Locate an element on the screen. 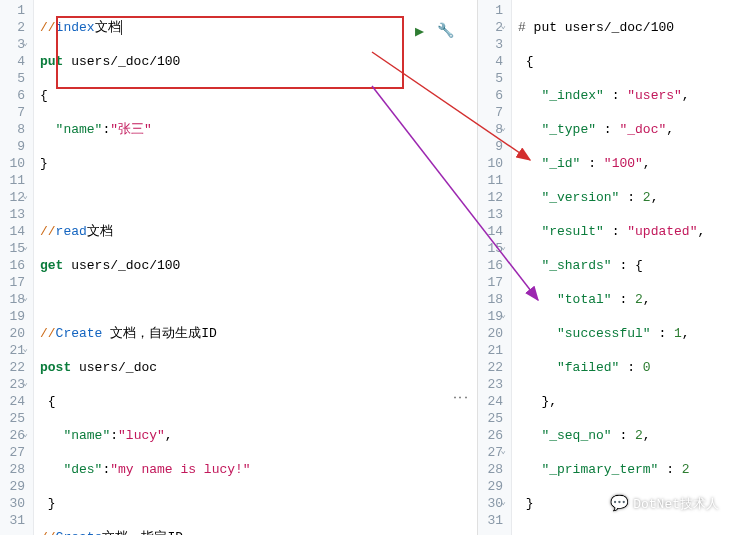  more-icon: ⋮ is located at coordinates (459, 396).